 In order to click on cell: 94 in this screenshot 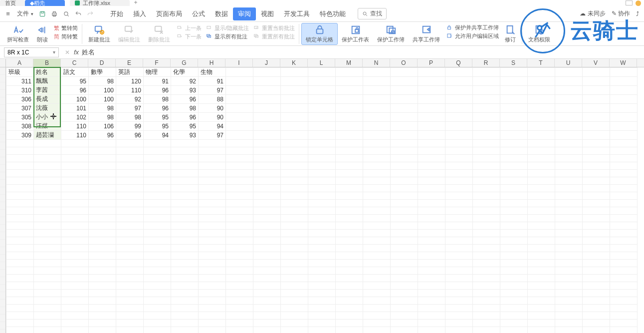, I will do `click(213, 126)`.